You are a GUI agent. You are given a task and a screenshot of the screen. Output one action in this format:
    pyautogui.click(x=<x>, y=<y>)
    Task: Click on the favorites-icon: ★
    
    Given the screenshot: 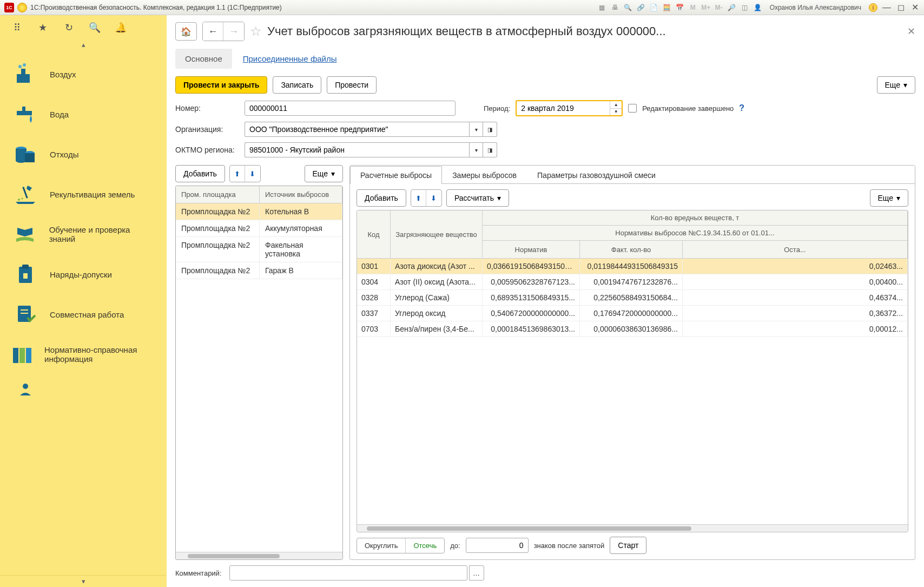 What is the action you would take?
    pyautogui.click(x=43, y=28)
    